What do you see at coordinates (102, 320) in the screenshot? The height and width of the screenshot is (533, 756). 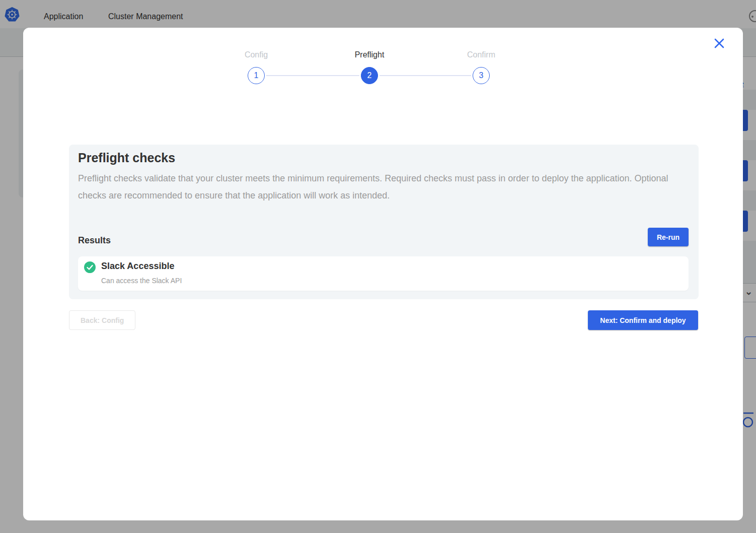 I see `back-button: Back: Config` at bounding box center [102, 320].